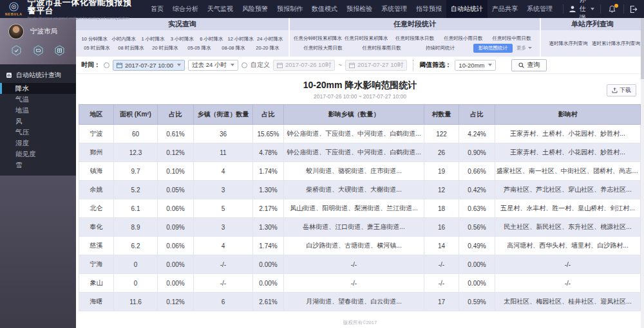 This screenshot has width=644, height=328. Describe the element at coordinates (360, 283) in the screenshot. I see `table-row: 象山00.00%-/-0.00%-/--/-0.00%-/-` at that location.